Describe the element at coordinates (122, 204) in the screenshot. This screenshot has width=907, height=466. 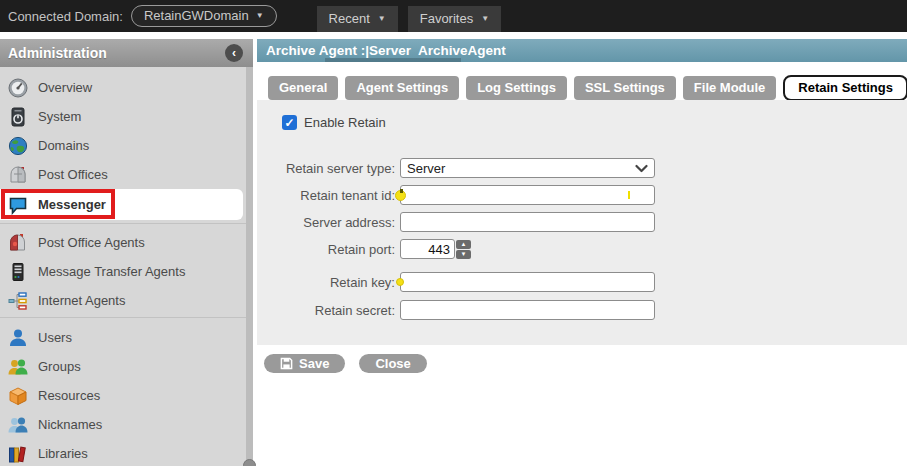
I see `sidebar-item-messenger: Messenger` at that location.